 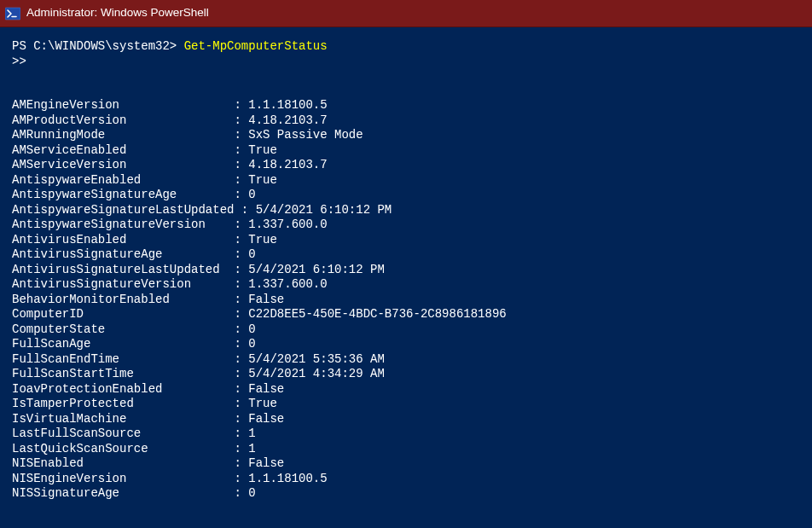 I want to click on title-bar: Administrator: Windows PowerShell, so click(x=406, y=14).